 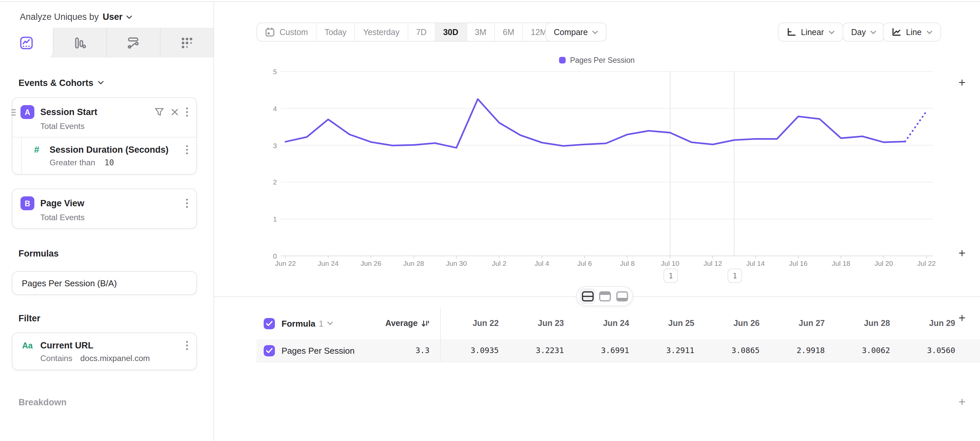 What do you see at coordinates (187, 43) in the screenshot?
I see `tab-retention` at bounding box center [187, 43].